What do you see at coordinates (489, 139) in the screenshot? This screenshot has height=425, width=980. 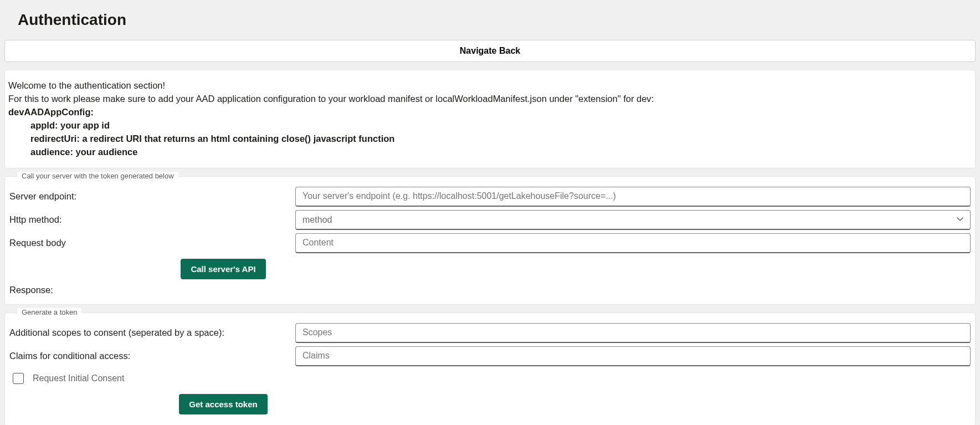 I see `config-redirecturi: redirectUri: a redirect URI that returns…` at bounding box center [489, 139].